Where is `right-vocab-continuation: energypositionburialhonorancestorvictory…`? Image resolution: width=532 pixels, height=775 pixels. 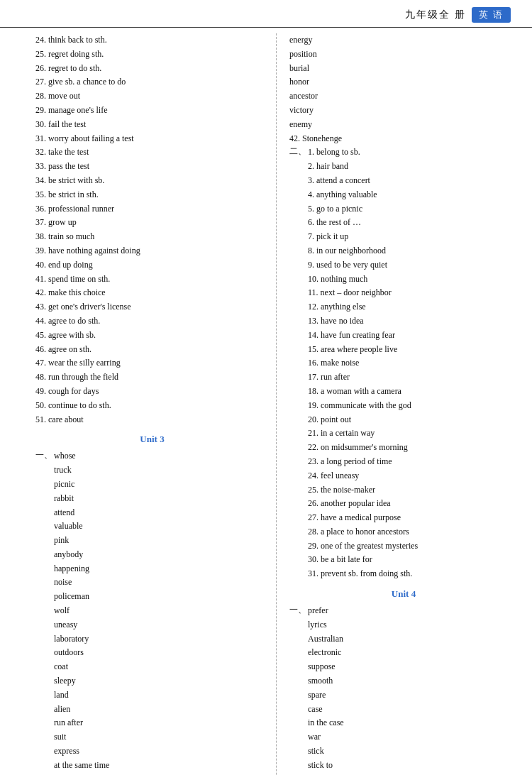 right-vocab-continuation: energypositionburialhonorancestorvictory… is located at coordinates (404, 89).